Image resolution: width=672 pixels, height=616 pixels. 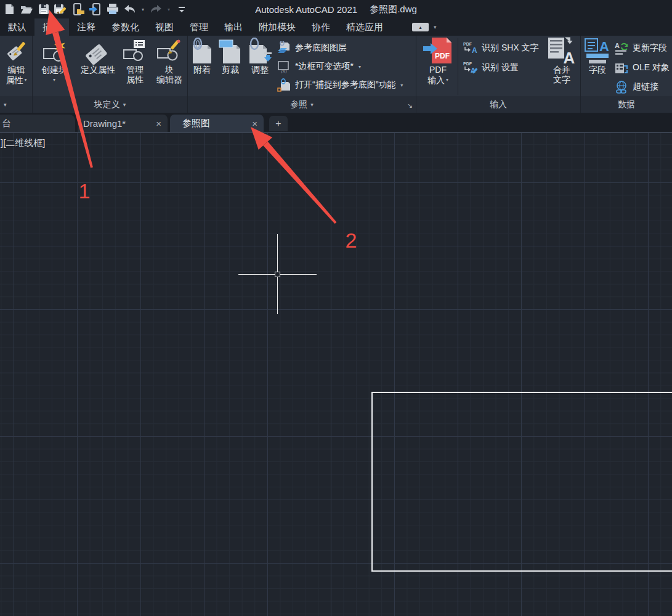 I want to click on recognition-settings-icon: PDF A, so click(x=470, y=68).